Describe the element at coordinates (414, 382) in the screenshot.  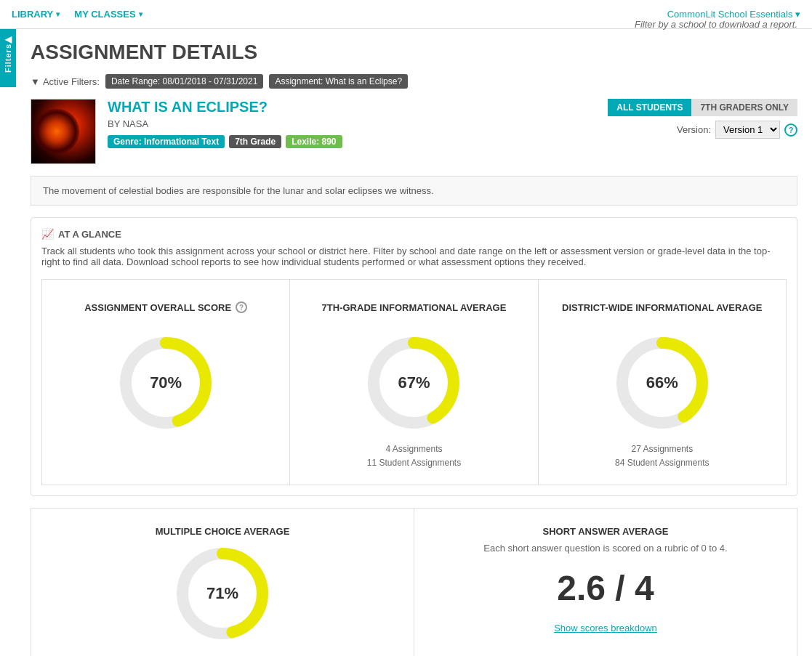
I see `score-card-7th-grade: 7TH-GRADE INFORMATIONAL AVERAGE 67% 4 As…` at that location.